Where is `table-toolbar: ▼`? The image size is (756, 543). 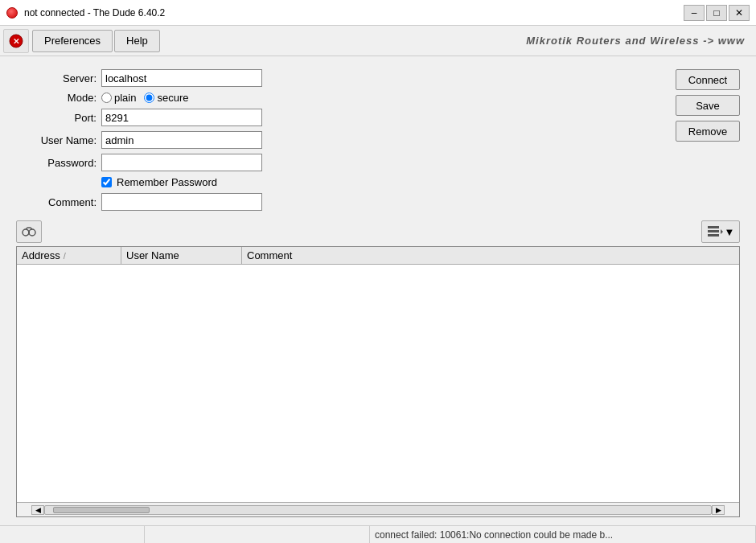 table-toolbar: ▼ is located at coordinates (378, 232).